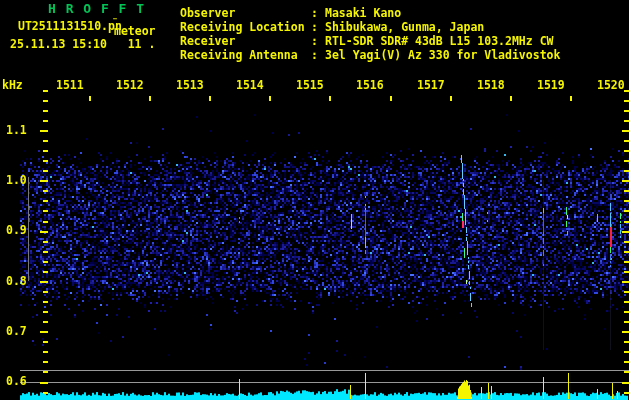 The height and width of the screenshot is (400, 629). Describe the element at coordinates (370, 13) in the screenshot. I see `info-row: Observer:Masaki Kano` at that location.